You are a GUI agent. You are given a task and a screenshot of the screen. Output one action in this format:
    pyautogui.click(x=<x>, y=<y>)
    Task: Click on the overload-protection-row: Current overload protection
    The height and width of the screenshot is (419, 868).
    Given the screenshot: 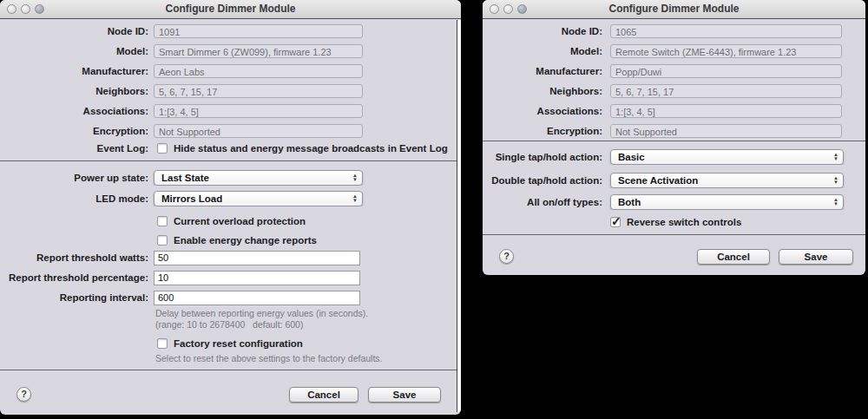 What is the action you would take?
    pyautogui.click(x=309, y=220)
    